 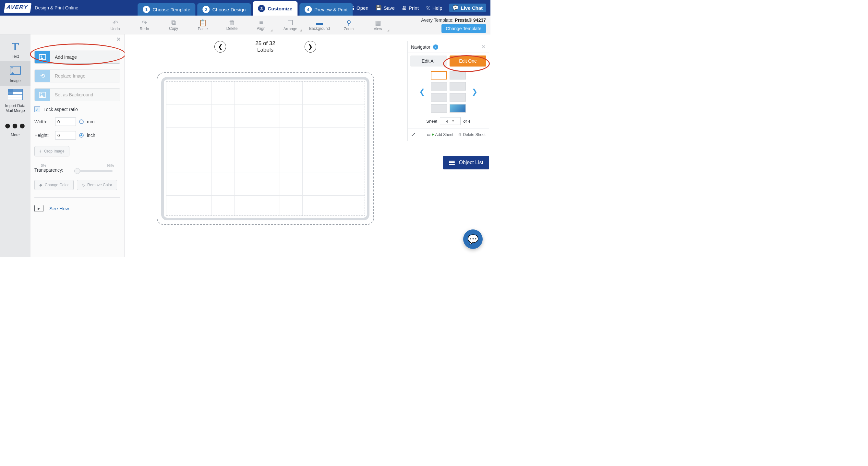 What do you see at coordinates (319, 25) in the screenshot?
I see `background-button: ▬Background` at bounding box center [319, 25].